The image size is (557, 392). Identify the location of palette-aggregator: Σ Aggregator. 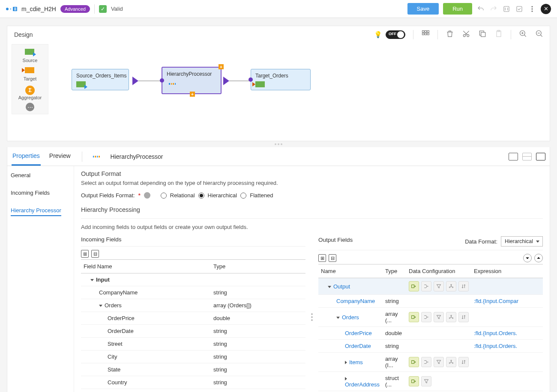
(30, 93).